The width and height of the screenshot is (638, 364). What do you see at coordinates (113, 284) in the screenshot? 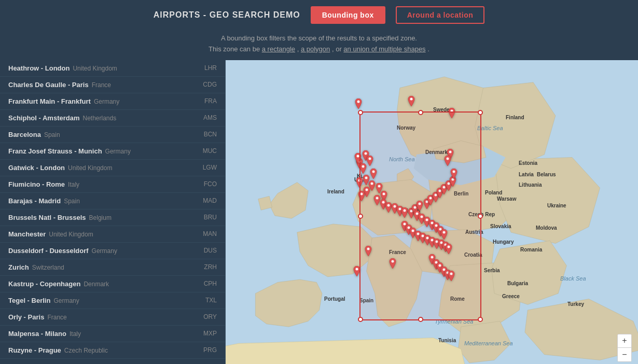
I see `airport-row: Kastrup - Copenhagen Denmark CPH` at bounding box center [113, 284].